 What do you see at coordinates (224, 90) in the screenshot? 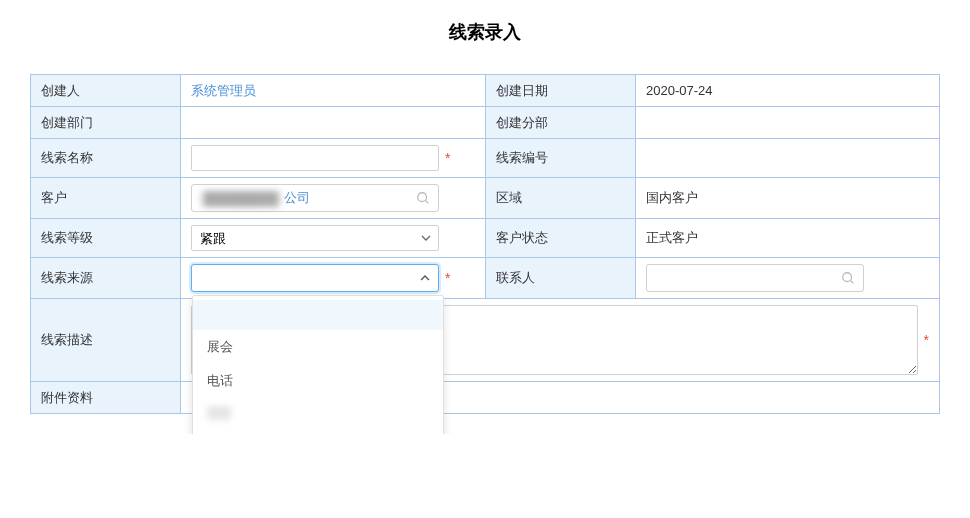
I see `creator-link: 系统管理员` at bounding box center [224, 90].